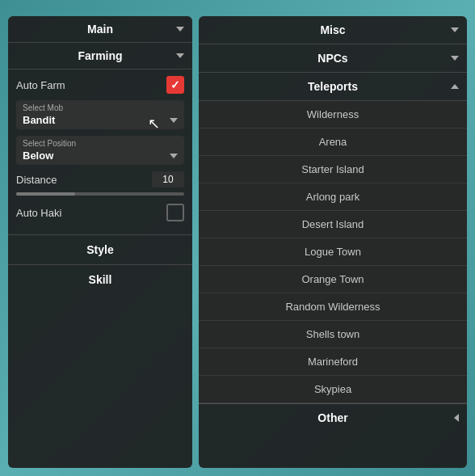 The height and width of the screenshot is (476, 475). What do you see at coordinates (174, 120) in the screenshot?
I see `mob-dropdown-chevron-icon` at bounding box center [174, 120].